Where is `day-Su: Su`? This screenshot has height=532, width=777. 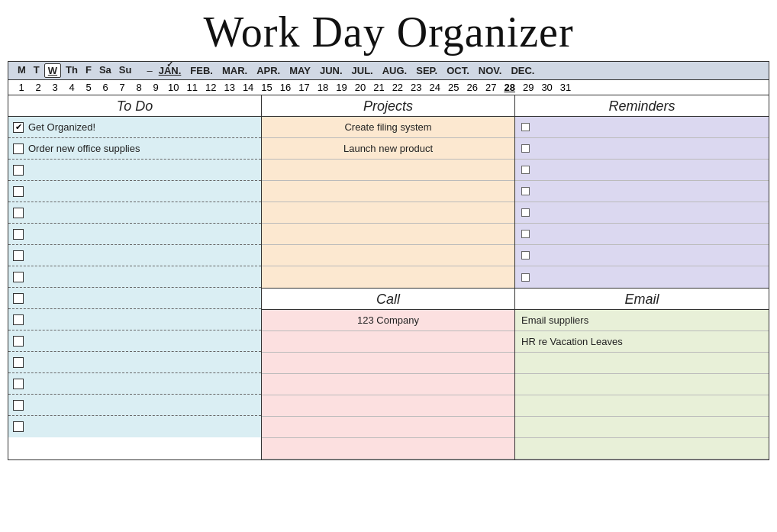
day-Su: Su is located at coordinates (125, 70).